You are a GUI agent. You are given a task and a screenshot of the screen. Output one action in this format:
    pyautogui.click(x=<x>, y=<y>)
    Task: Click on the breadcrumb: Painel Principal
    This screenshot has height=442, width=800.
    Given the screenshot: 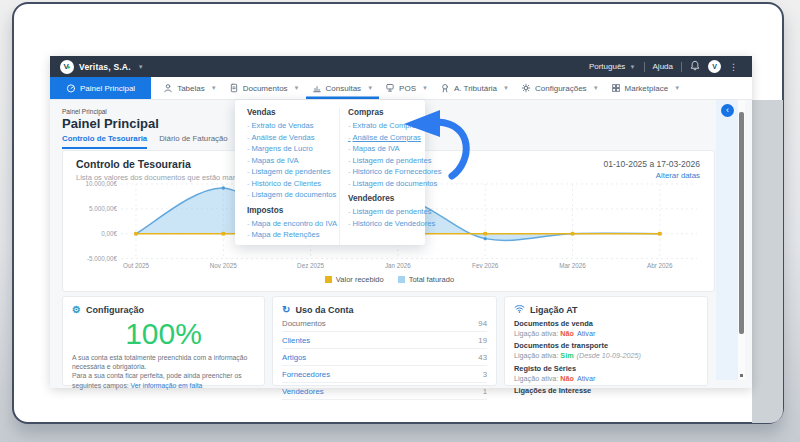 What is the action you would take?
    pyautogui.click(x=84, y=112)
    